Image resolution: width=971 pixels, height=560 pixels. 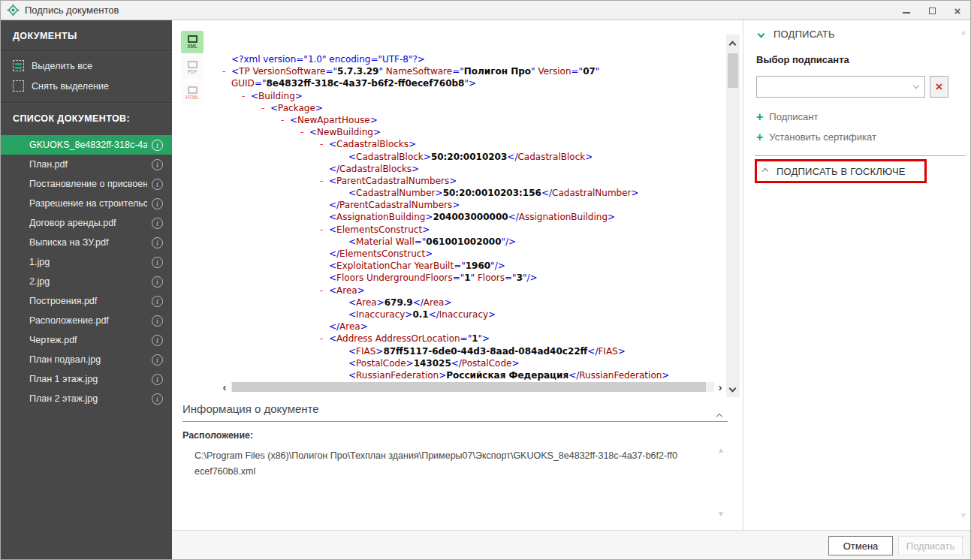 I want to click on combobox-chevron-icon, so click(x=916, y=86).